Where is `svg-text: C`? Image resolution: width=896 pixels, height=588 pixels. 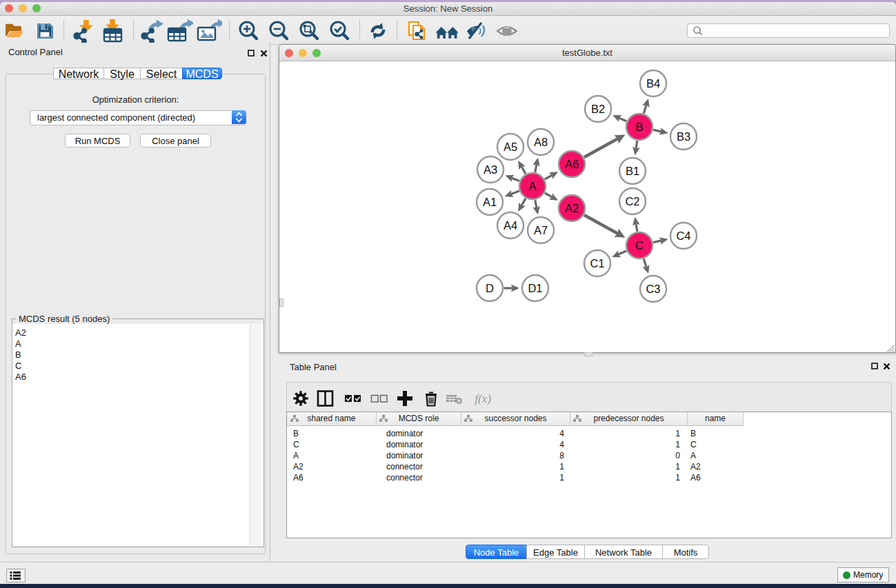
svg-text: C is located at coordinates (639, 245).